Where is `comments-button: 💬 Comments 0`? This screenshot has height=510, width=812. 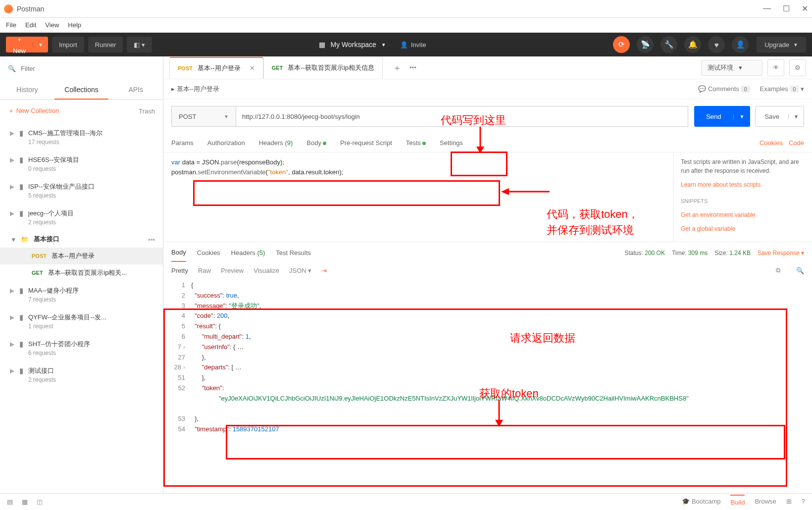 comments-button: 💬 Comments 0 is located at coordinates (724, 89).